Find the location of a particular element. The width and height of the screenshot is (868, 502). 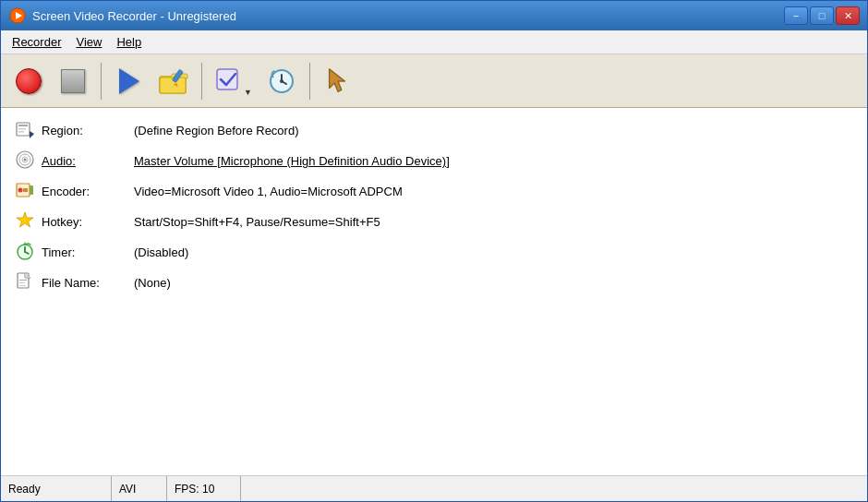

window-title: Screen Video Recorder - Unregistered is located at coordinates (408, 17).